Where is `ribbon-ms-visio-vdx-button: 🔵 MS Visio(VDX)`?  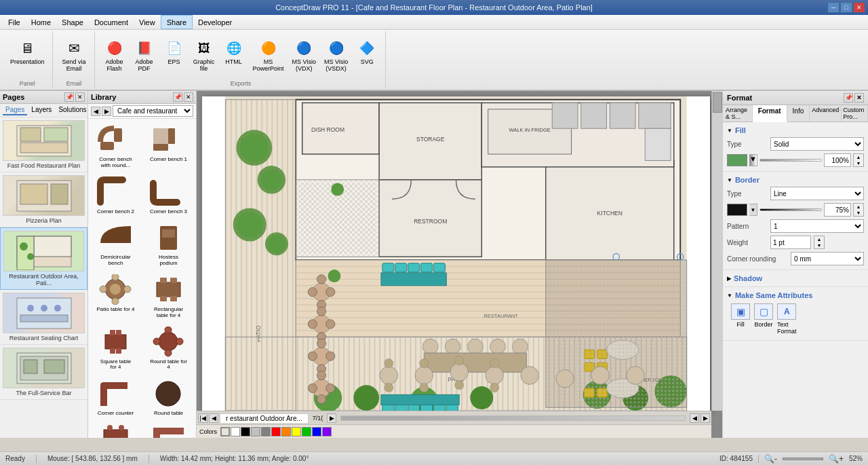
ribbon-ms-visio-vdx-button: 🔵 MS Visio(VDX) is located at coordinates (304, 55).